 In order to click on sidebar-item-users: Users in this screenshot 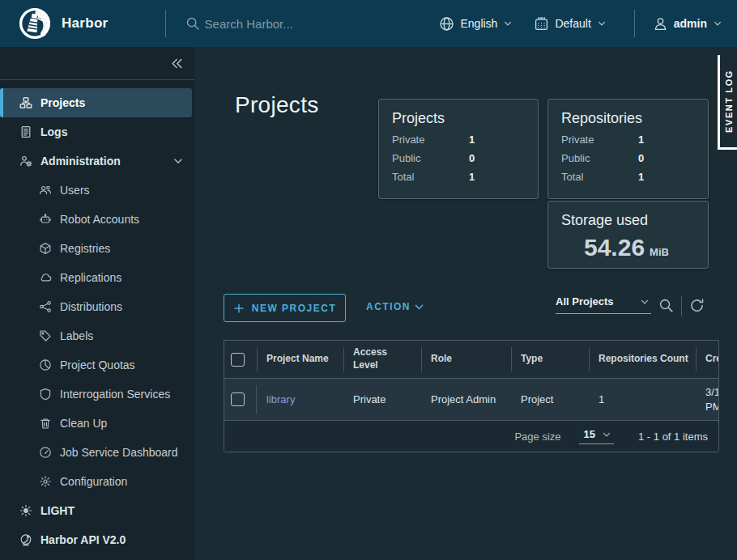, I will do `click(97, 190)`.